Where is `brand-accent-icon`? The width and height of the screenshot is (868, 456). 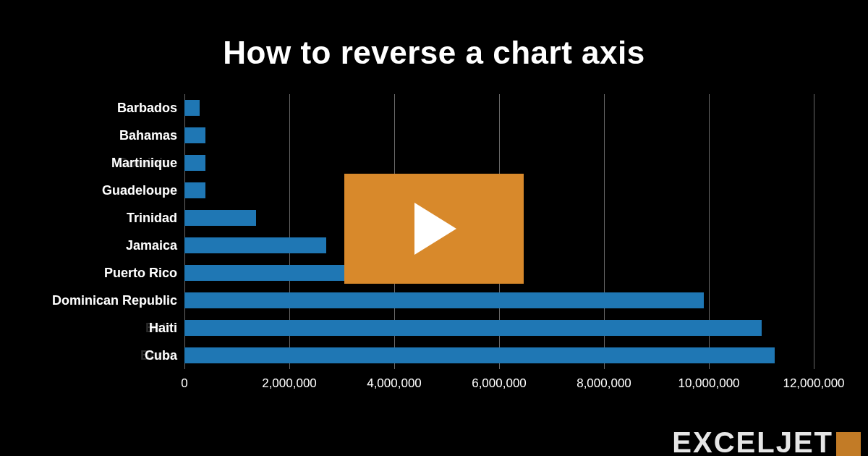
brand-accent-icon is located at coordinates (848, 444).